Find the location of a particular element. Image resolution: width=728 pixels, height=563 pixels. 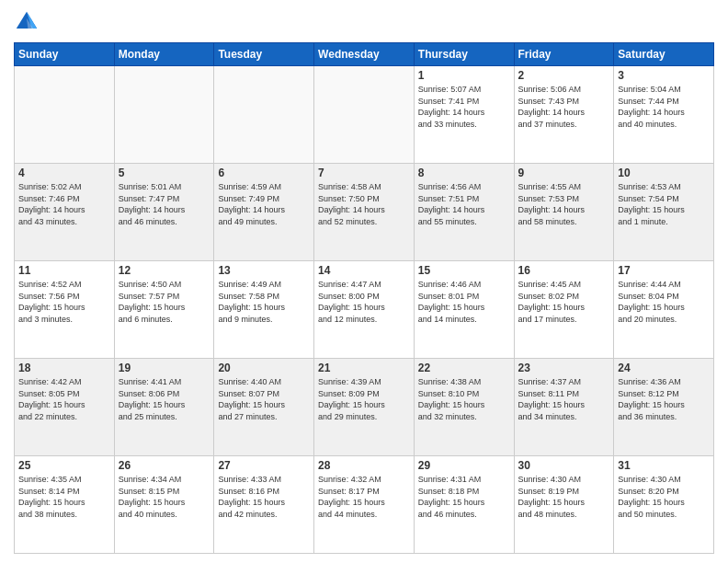

day-number: 8 is located at coordinates (464, 173).